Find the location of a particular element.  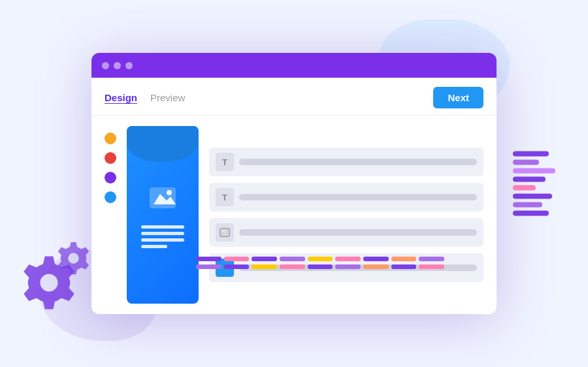

banner-text-lines is located at coordinates (163, 236).